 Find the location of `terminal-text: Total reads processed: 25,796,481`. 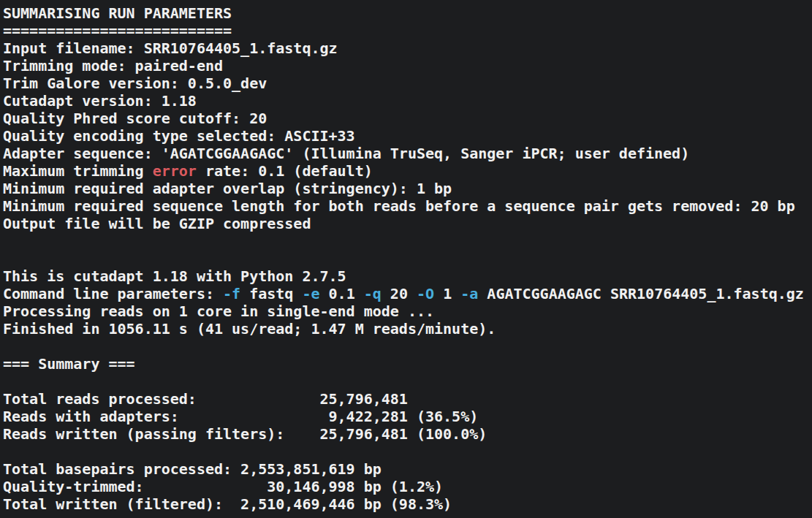

terminal-text: Total reads processed: 25,796,481 is located at coordinates (205, 399).